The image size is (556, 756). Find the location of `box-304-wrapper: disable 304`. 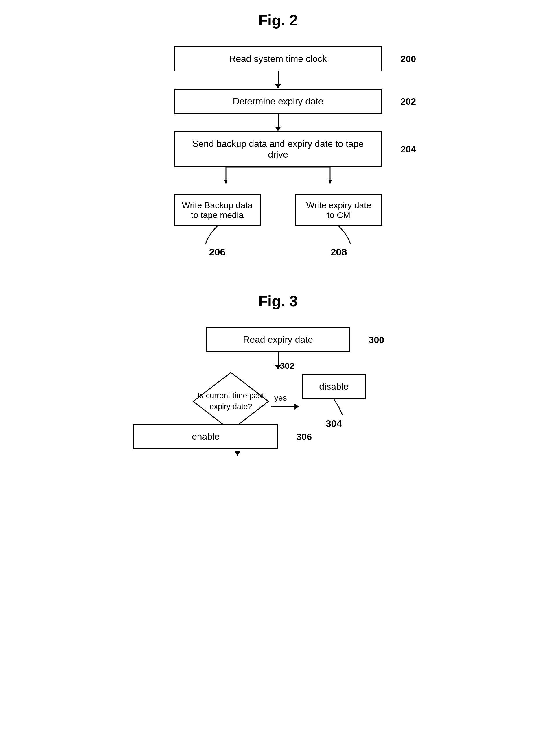

box-304-wrapper: disable 304 is located at coordinates (334, 402).